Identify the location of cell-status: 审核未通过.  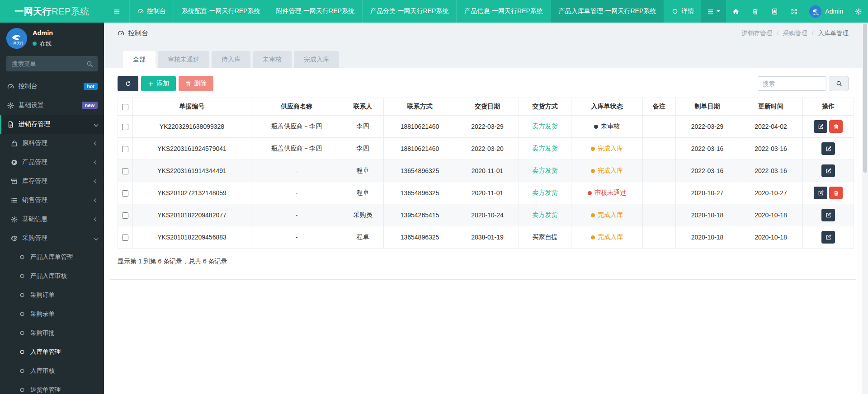
(607, 193).